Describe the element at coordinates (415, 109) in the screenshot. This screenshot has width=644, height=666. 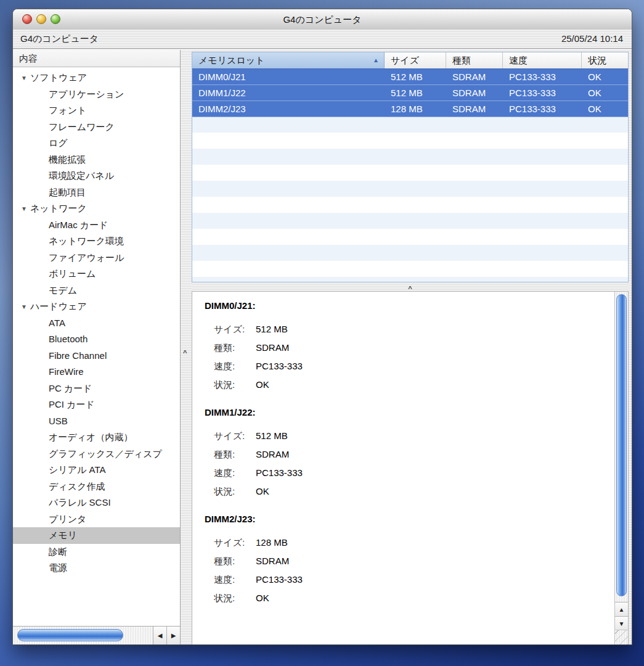
I see `table-cell: 128 MB` at that location.